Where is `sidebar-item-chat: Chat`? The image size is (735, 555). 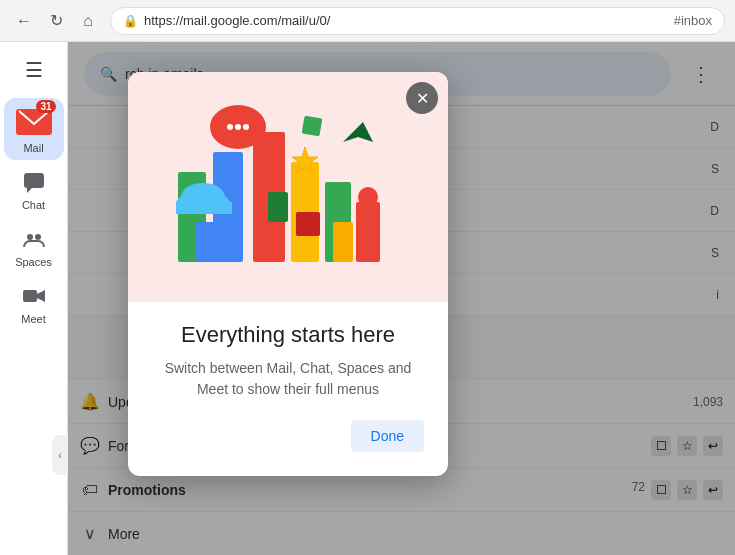
sidebar-item-chat: Chat is located at coordinates (34, 190).